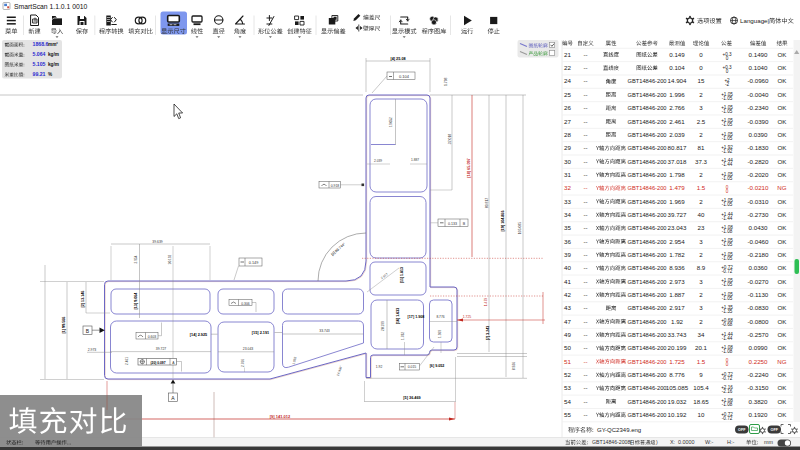 Image resolution: width=800 pixels, height=450 pixels. I want to click on svg-text: 39.727, so click(678, 214).